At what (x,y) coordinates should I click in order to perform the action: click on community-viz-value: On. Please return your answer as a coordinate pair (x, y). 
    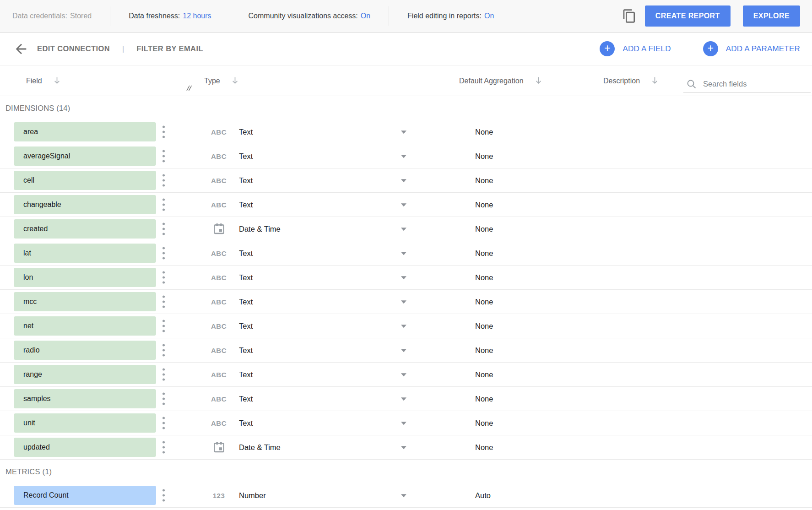
    Looking at the image, I should click on (365, 16).